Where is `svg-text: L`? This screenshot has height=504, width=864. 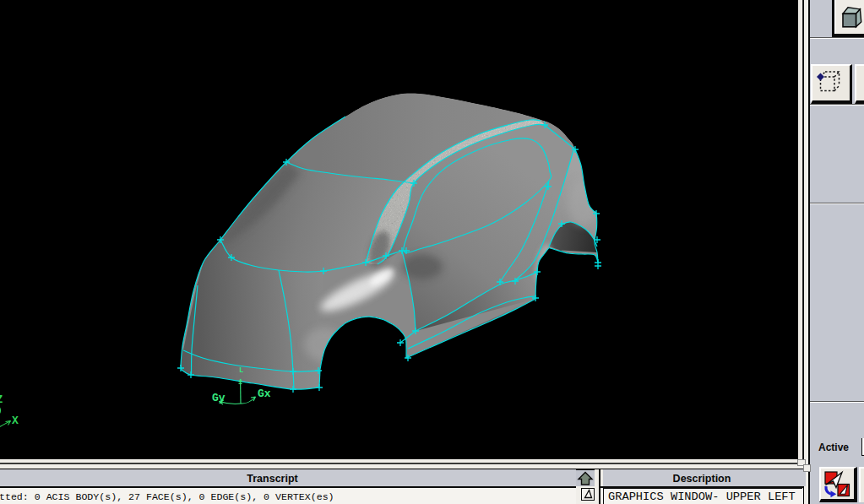
svg-text: L is located at coordinates (242, 371).